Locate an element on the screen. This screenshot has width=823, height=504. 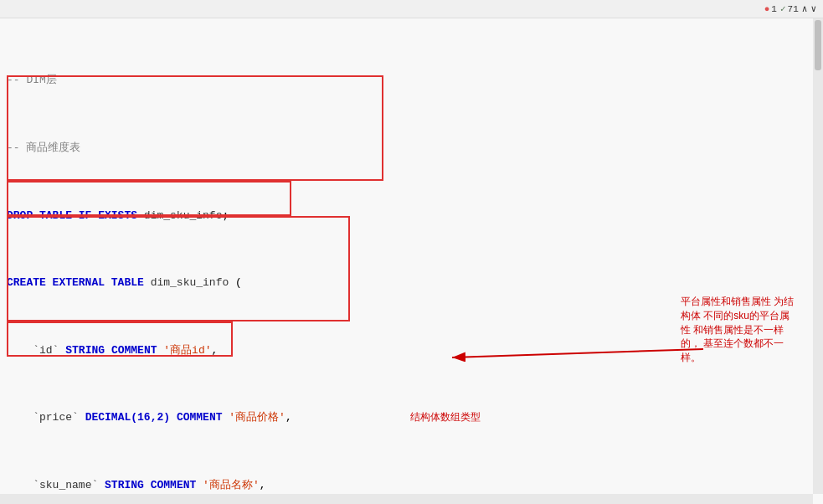
vertical-scrollbar is located at coordinates (818, 256).